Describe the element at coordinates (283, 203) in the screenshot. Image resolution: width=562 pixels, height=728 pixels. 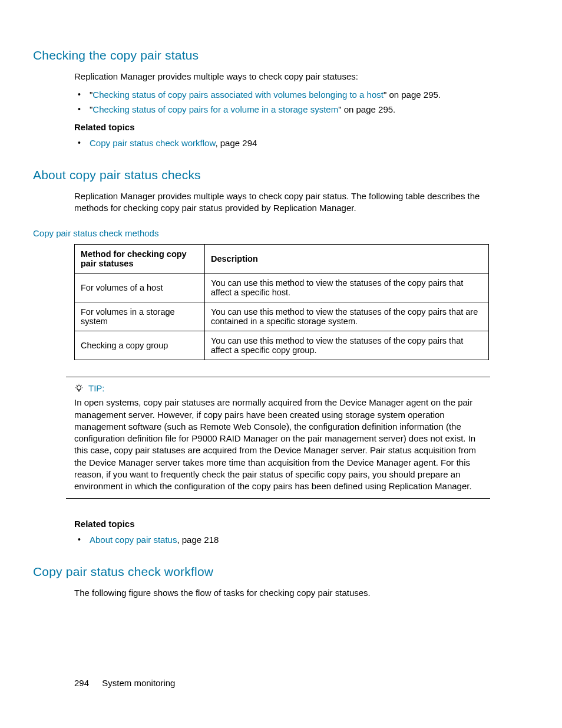
I see `intro-text-2: Replication Manager provides multiple wa…` at that location.